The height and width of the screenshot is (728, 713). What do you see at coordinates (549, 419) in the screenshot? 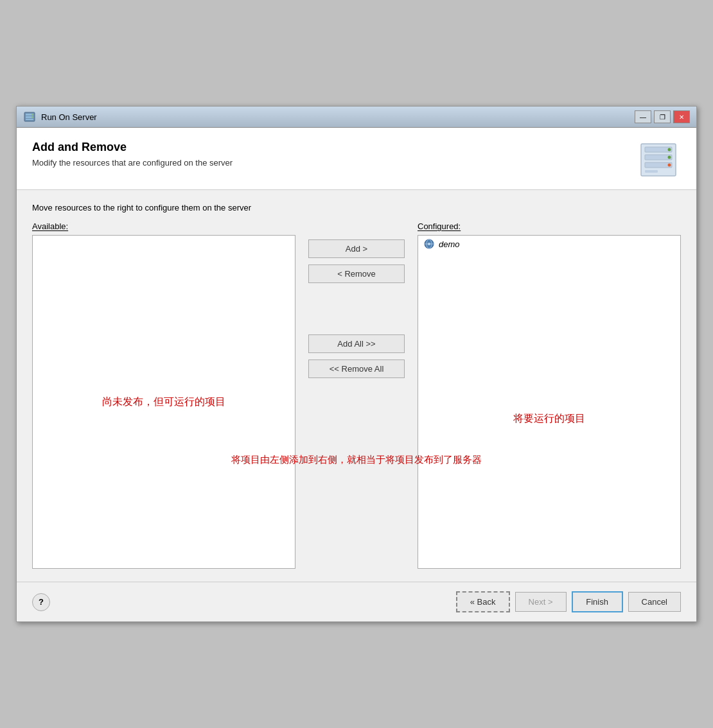
I see `configured-annotation: 将要运行的项目` at bounding box center [549, 419].